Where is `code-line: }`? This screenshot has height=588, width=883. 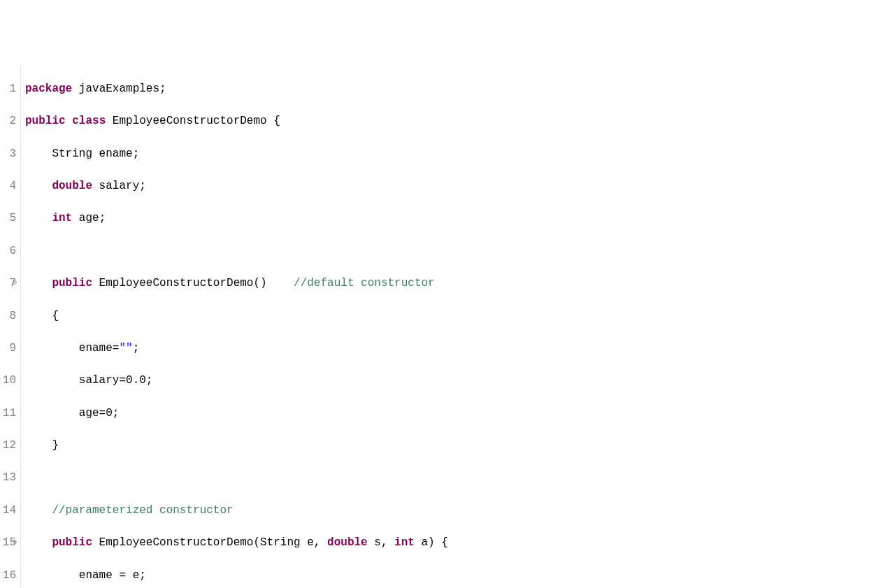 code-line: } is located at coordinates (375, 446).